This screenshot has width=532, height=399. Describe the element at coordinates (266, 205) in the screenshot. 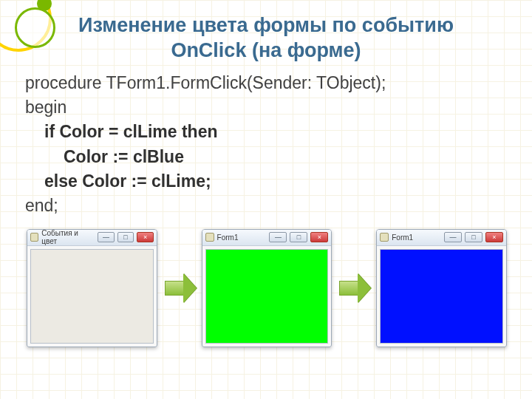

I see `code-line: end;` at that location.